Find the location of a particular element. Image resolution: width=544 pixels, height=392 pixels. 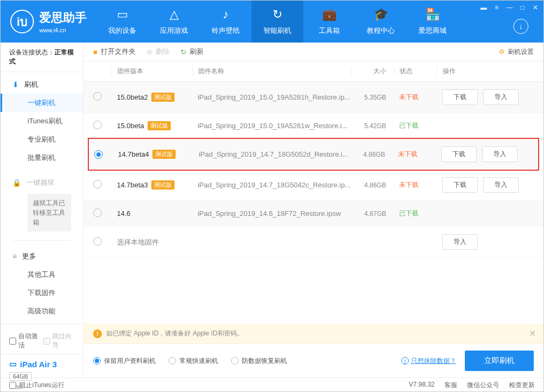

maximize-icon: □ is located at coordinates (522, 8).